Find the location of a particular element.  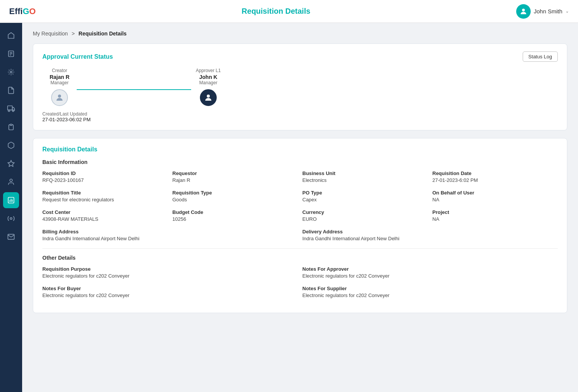

sidebar-item-orders is located at coordinates (11, 127).